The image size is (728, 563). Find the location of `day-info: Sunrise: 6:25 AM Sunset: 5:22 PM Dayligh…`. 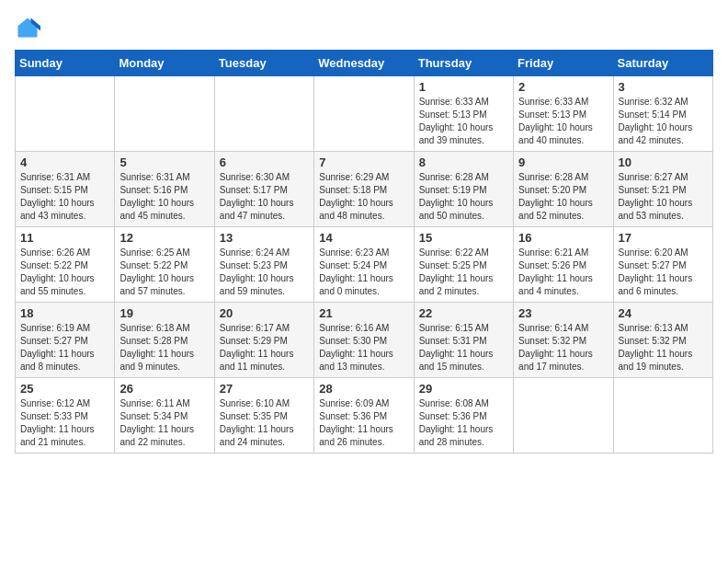

day-info: Sunrise: 6:25 AM Sunset: 5:22 PM Dayligh… is located at coordinates (164, 272).